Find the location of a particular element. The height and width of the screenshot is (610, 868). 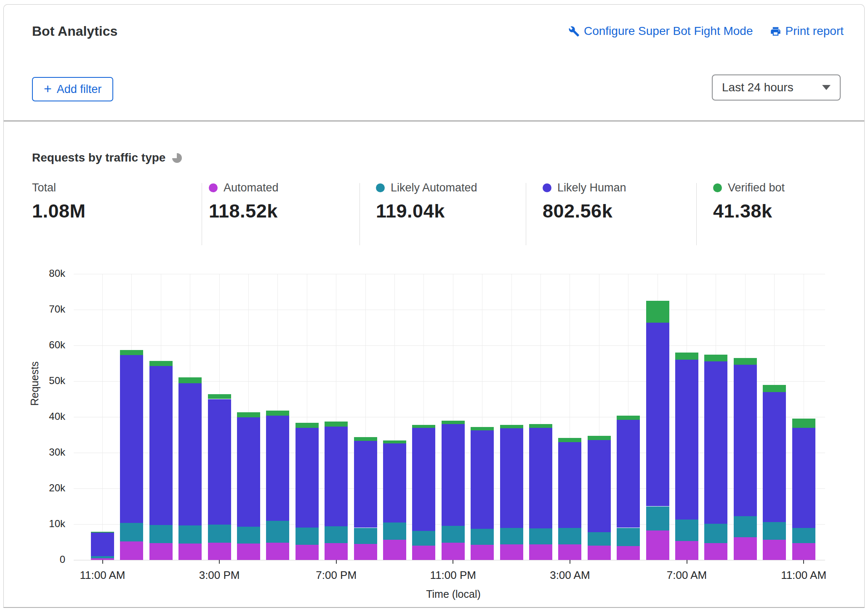

page-title: Bot Analytics is located at coordinates (75, 31).